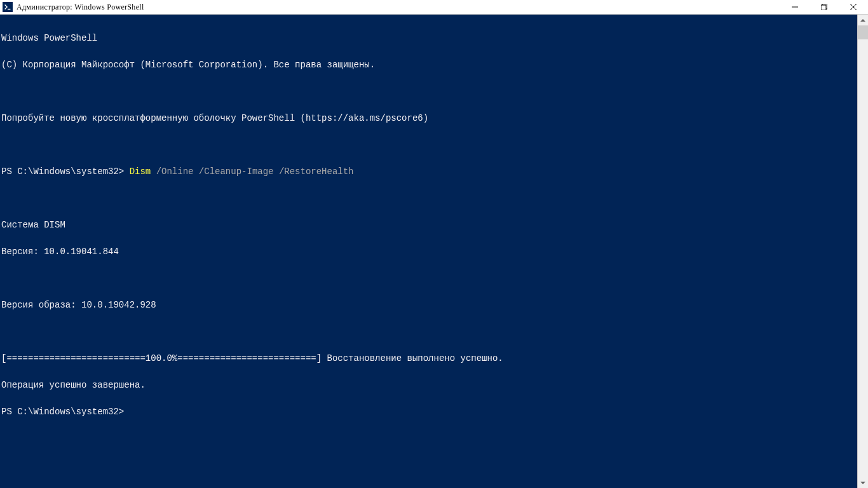  What do you see at coordinates (863, 20) in the screenshot?
I see `scroll-up-button` at bounding box center [863, 20].